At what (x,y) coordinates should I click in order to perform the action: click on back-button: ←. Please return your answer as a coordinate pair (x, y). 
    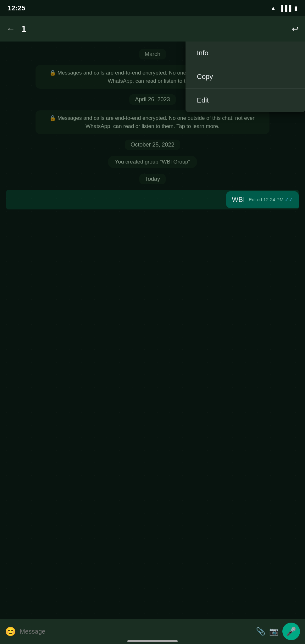
    Looking at the image, I should click on (11, 29).